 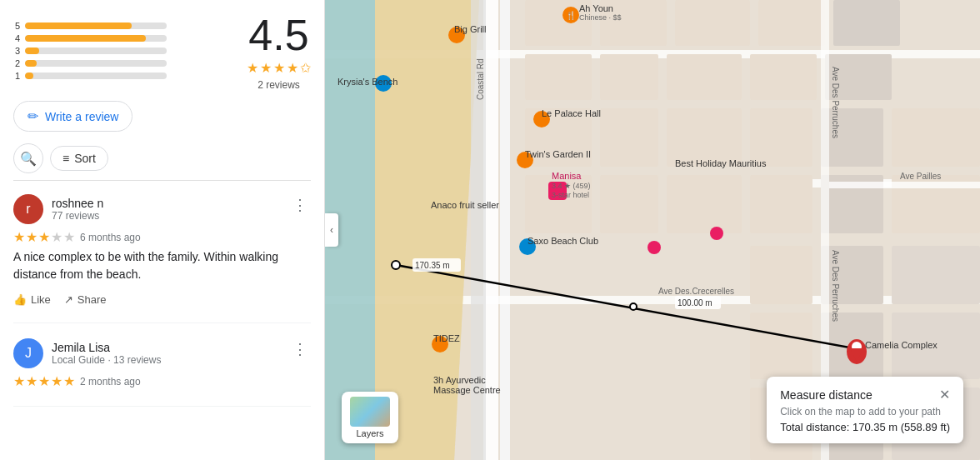 What do you see at coordinates (865, 412) in the screenshot?
I see `measure-hint: Click on the map to add to your path` at bounding box center [865, 412].